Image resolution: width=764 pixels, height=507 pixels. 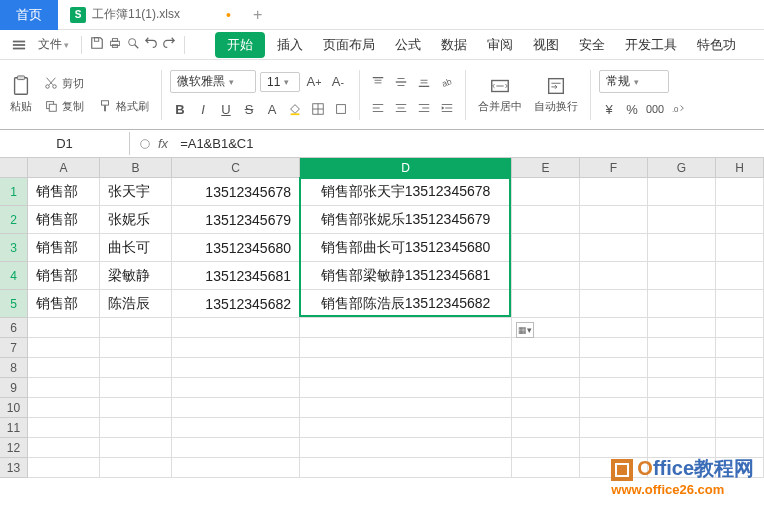 What do you see at coordinates (651, 45) in the screenshot?
I see `tab-dev-tools: 开发工具` at bounding box center [651, 45].